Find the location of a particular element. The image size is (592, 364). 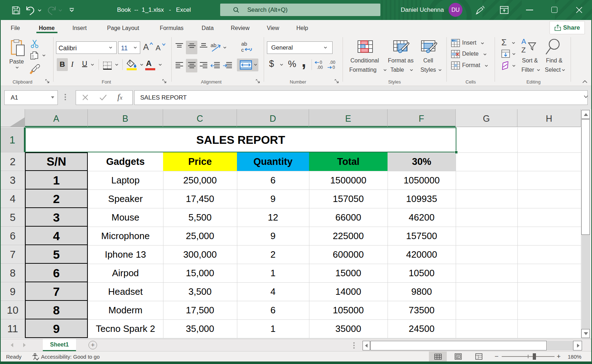

svg-text: Z is located at coordinates (523, 50).